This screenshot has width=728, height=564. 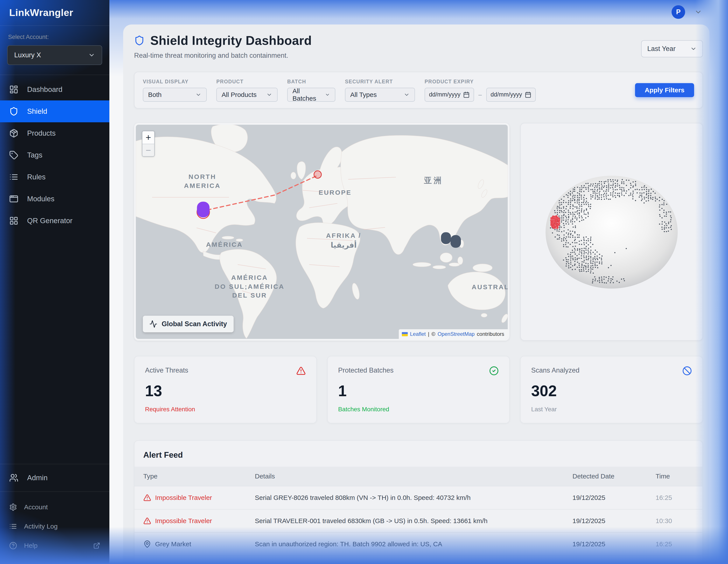 What do you see at coordinates (147, 544) in the screenshot?
I see `map-pin-icon` at bounding box center [147, 544].